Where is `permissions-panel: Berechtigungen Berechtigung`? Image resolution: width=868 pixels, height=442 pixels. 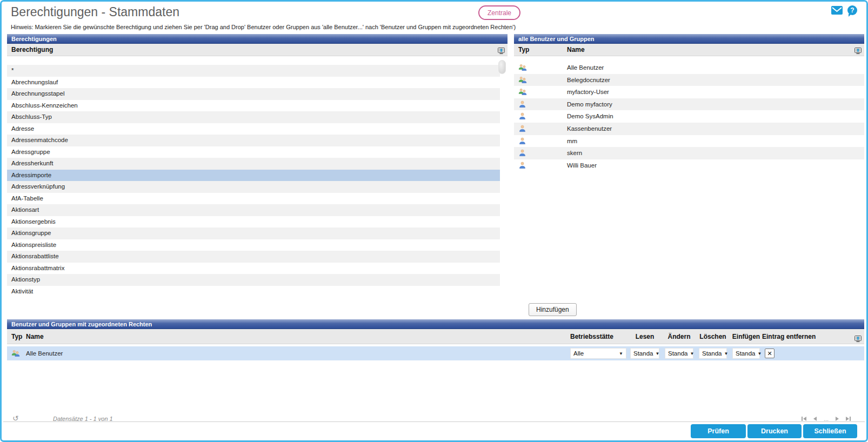 permissions-panel: Berechtigungen Berechtigung is located at coordinates (257, 45).